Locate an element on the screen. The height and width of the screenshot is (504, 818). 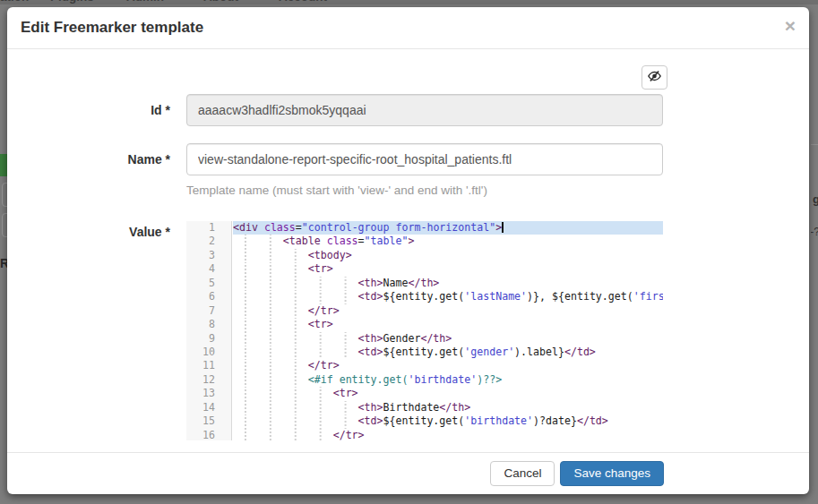
code-token: )}, ${entity.get( is located at coordinates (581, 296).